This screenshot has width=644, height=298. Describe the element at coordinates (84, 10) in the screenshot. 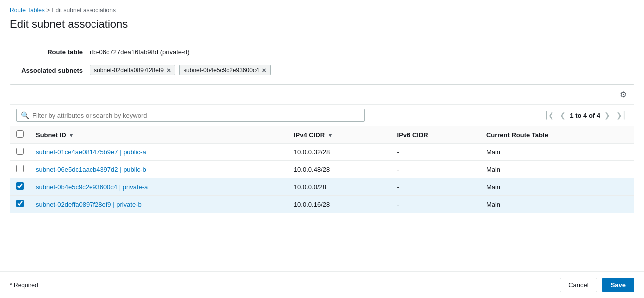

I see `breadcrumb-current: Edit subnet associations` at that location.